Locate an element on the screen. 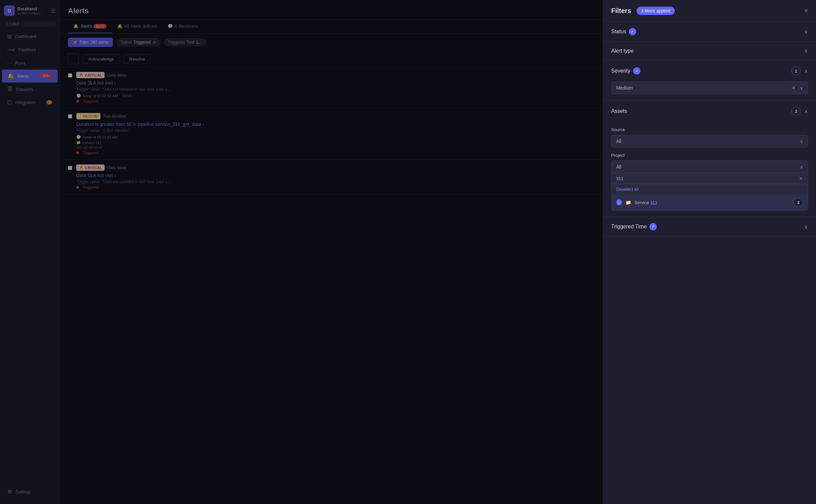 This screenshot has width=816, height=504. filter-section-status-header: Status ✓ ∨ is located at coordinates (710, 32).